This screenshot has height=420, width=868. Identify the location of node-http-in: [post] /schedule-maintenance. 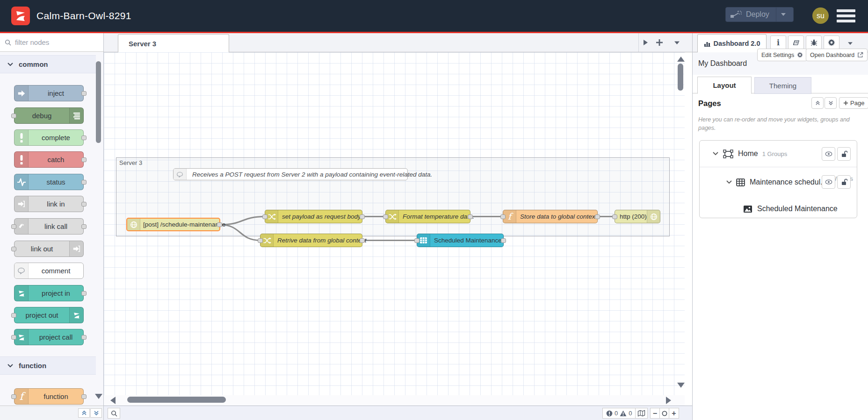
(173, 224).